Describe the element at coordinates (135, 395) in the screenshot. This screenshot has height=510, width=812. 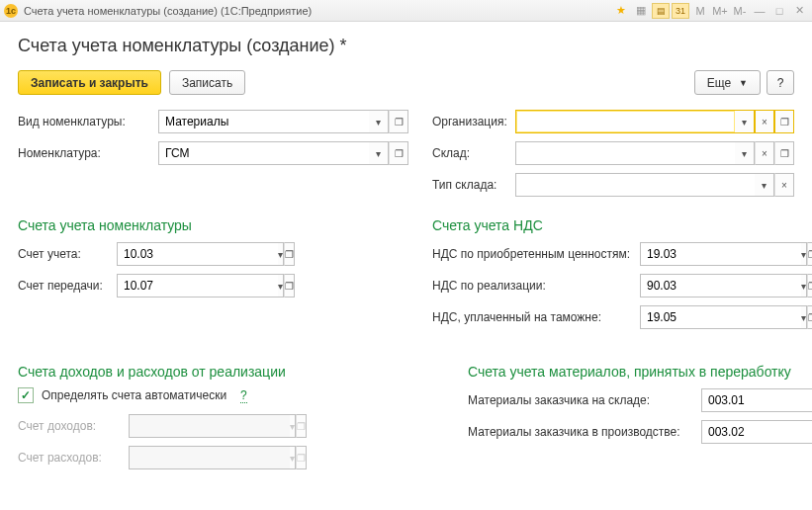
I see `auto-accounts-label: Определять счета автоматически` at that location.